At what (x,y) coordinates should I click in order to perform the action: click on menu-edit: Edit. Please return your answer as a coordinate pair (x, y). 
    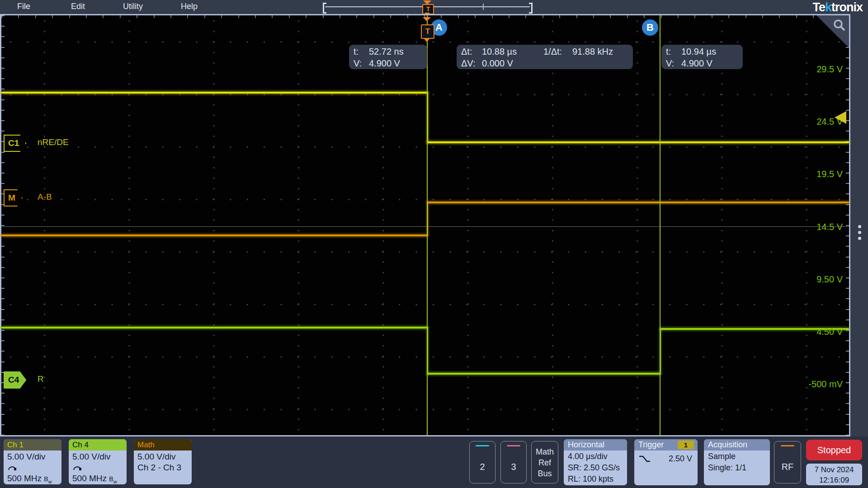
    Looking at the image, I should click on (78, 6).